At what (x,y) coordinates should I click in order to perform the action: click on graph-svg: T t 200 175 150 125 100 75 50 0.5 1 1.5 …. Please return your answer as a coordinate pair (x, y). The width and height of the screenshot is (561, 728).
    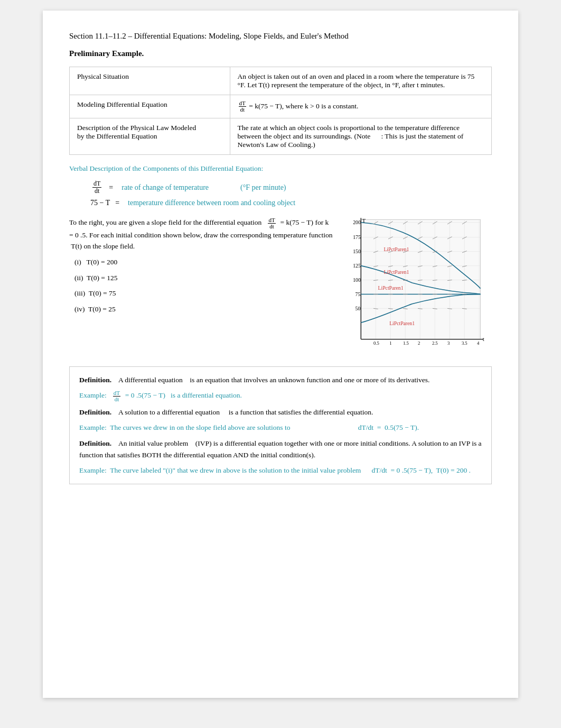
    Looking at the image, I should click on (418, 285).